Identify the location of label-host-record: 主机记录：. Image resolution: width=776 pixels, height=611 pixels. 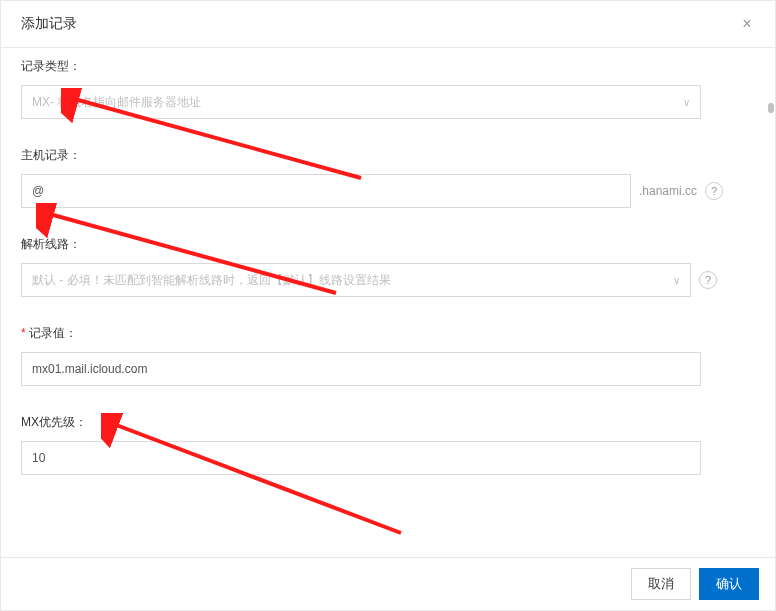
(387, 156).